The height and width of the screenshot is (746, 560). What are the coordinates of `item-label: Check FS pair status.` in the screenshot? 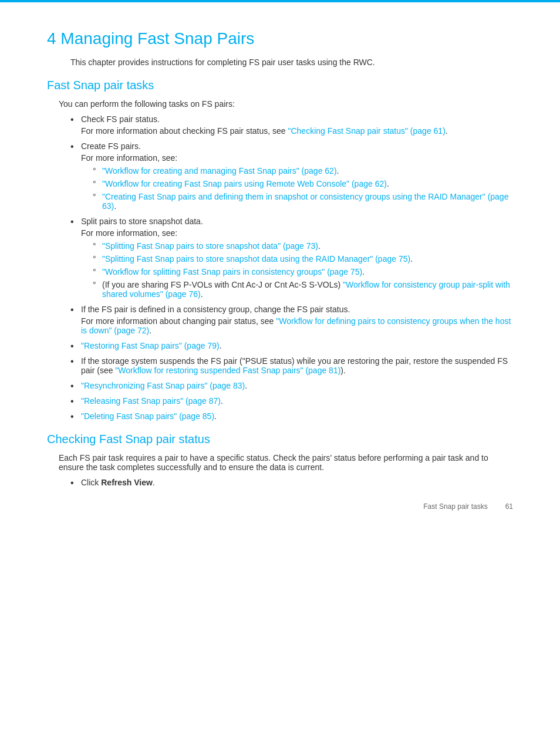 It's located at (120, 119).